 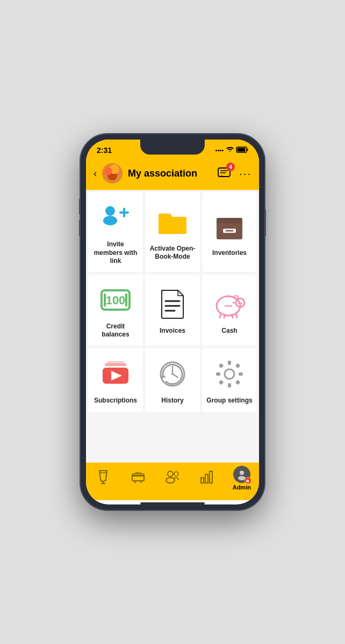 What do you see at coordinates (172, 222) in the screenshot?
I see `folder-icon` at bounding box center [172, 222].